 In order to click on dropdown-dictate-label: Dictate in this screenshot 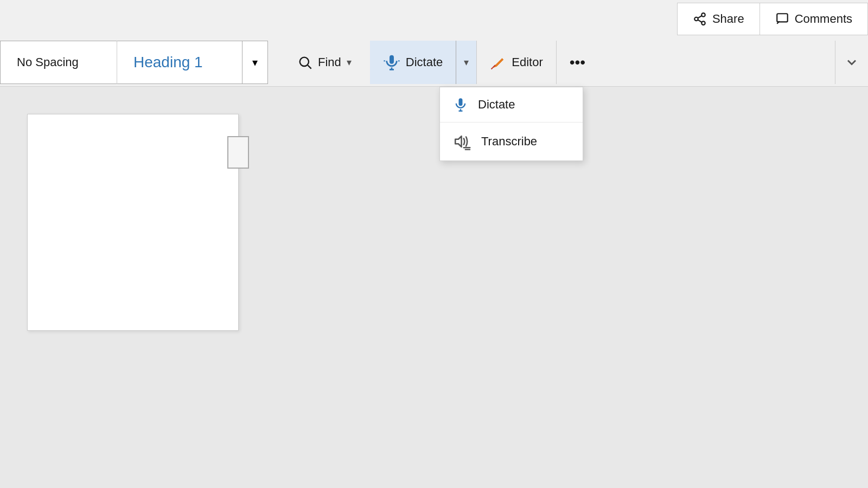, I will do `click(496, 105)`.